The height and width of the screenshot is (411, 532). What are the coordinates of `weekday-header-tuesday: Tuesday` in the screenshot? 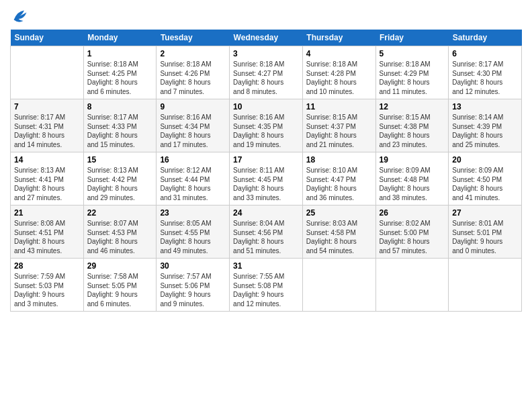 It's located at (193, 38).